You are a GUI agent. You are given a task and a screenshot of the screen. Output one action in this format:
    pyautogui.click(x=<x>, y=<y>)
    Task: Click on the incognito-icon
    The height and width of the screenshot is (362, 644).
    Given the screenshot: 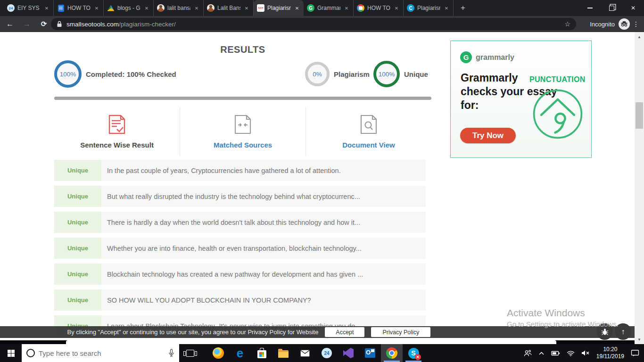 What is the action you would take?
    pyautogui.click(x=624, y=24)
    